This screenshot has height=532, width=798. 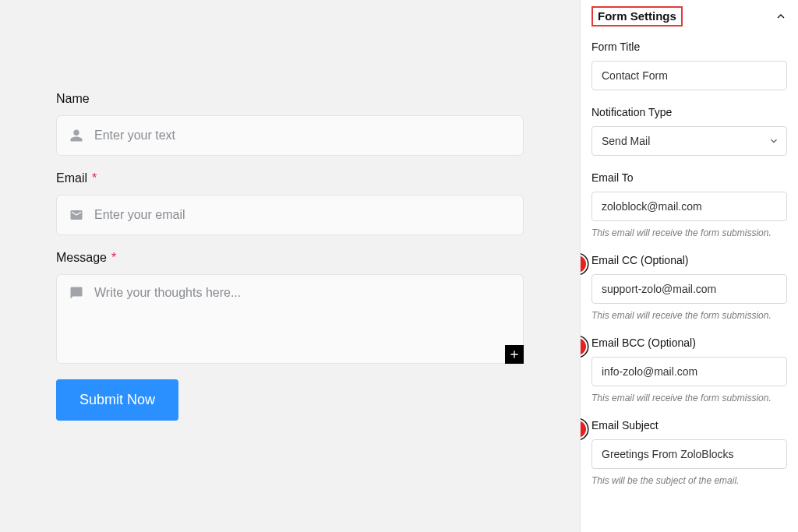 What do you see at coordinates (290, 258) in the screenshot?
I see `message-label: Message*` at bounding box center [290, 258].